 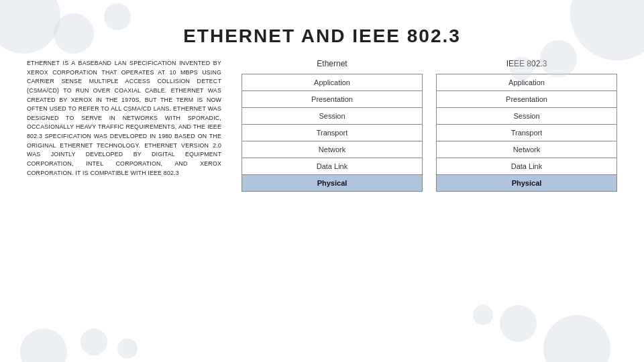 I want to click on ethernet-header: Ethernet, so click(x=331, y=64).